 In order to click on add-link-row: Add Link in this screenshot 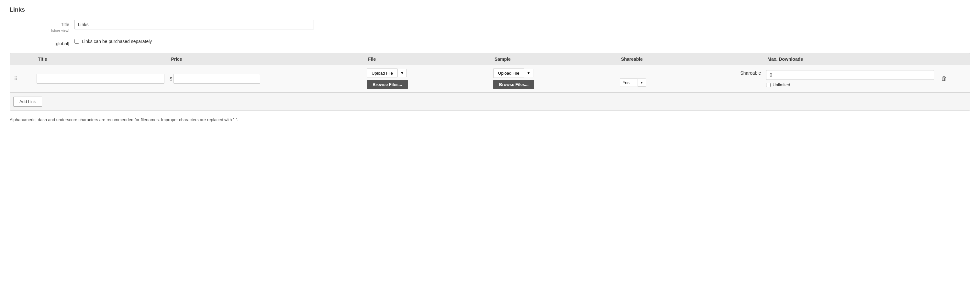, I will do `click(490, 101)`.